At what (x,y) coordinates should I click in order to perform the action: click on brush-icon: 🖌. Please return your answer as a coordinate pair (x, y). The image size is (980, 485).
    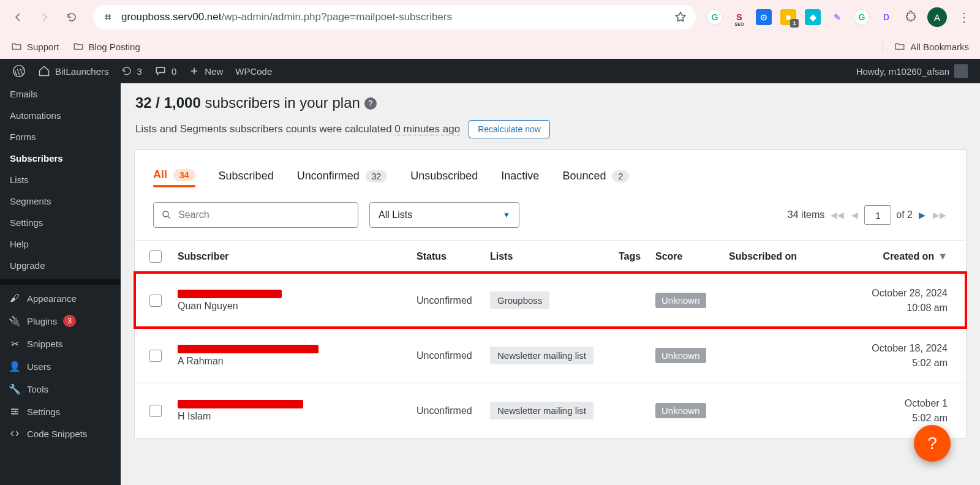
    Looking at the image, I should click on (15, 298).